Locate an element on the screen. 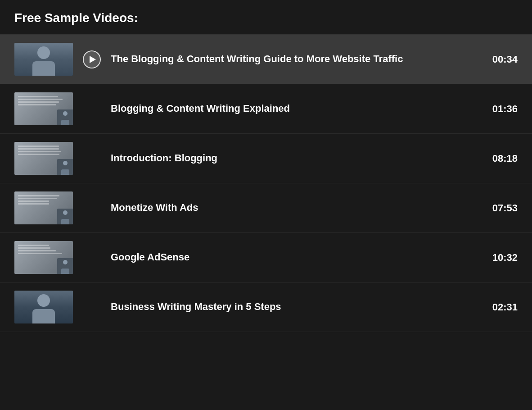  video-info: The Blogging & Content Writing Guide to … is located at coordinates (298, 59).